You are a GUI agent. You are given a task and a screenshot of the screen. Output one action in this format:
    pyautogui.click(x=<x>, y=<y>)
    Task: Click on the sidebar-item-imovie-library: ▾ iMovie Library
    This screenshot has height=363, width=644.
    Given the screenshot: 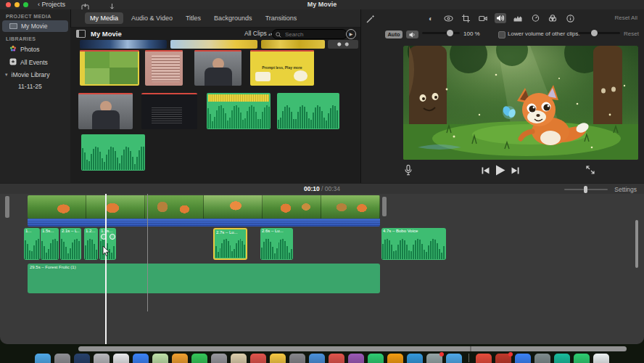 What is the action you would take?
    pyautogui.click(x=35, y=75)
    